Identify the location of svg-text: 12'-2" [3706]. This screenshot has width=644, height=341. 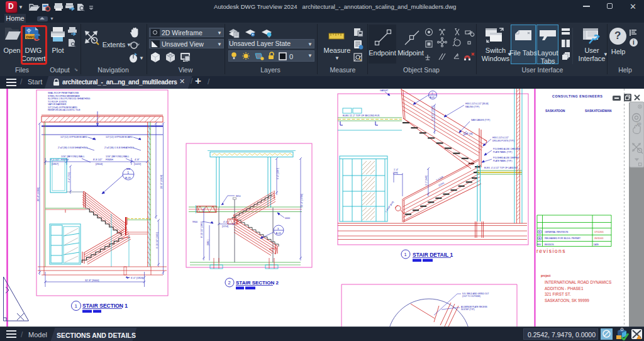
(302, 201).